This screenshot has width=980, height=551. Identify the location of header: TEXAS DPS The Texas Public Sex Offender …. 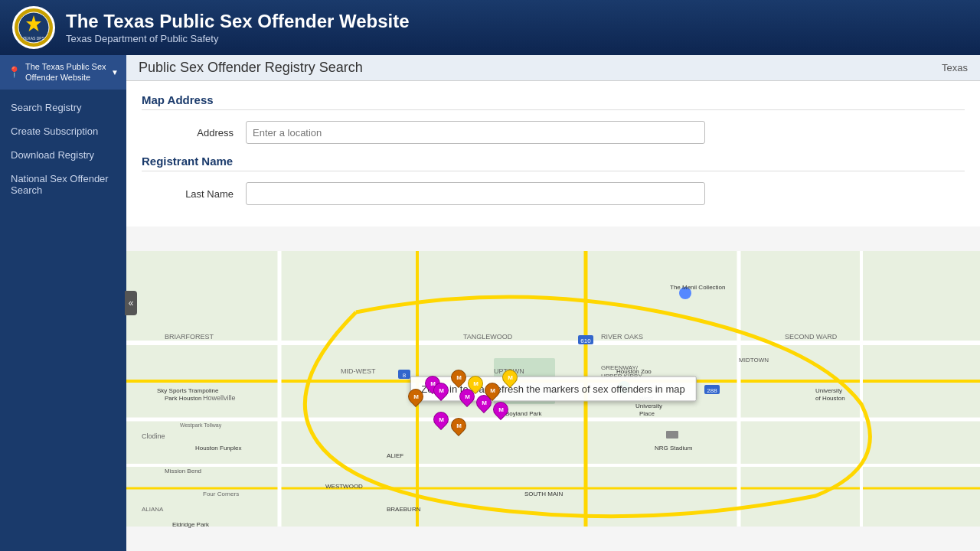
(490, 28).